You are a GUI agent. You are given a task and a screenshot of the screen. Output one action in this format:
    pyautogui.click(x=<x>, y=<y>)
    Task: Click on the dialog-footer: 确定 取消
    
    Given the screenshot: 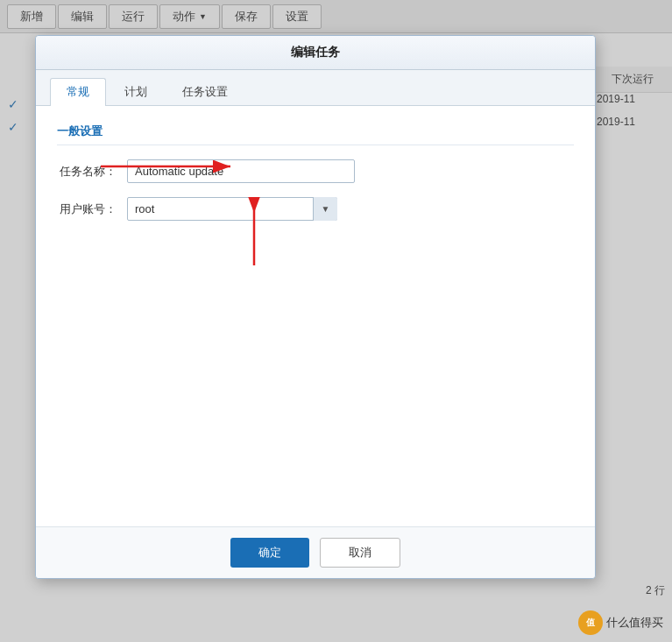 What is the action you would take?
    pyautogui.click(x=315, y=552)
    